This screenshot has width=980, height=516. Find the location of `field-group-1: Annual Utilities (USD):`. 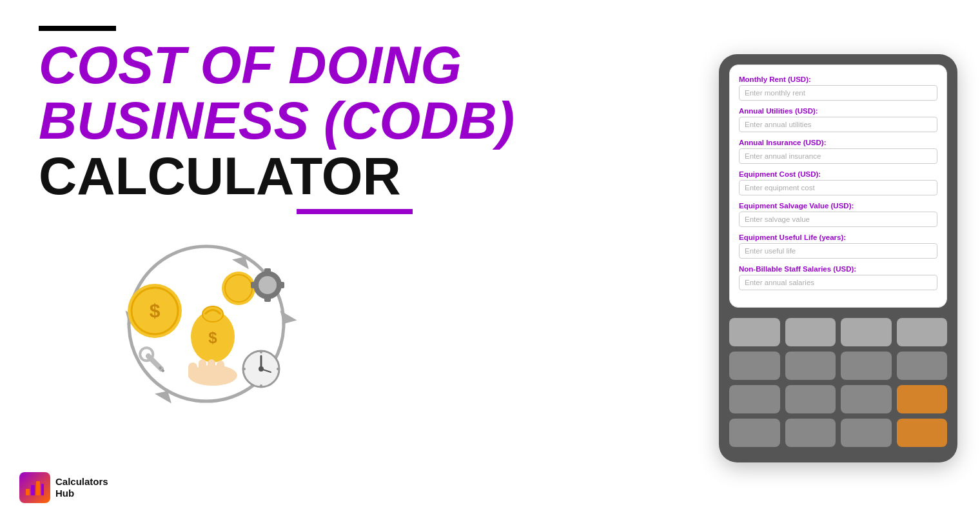

field-group-1: Annual Utilities (USD): is located at coordinates (838, 120).